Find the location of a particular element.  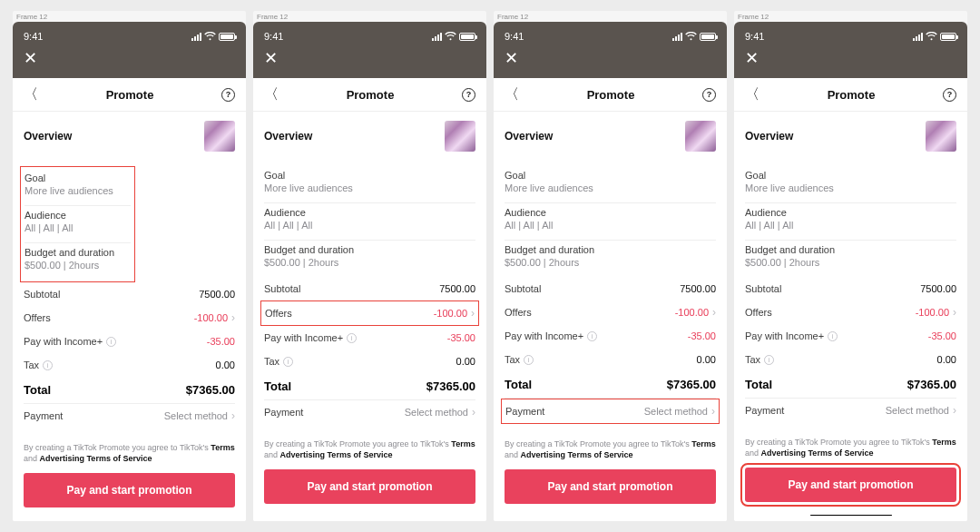

row-total: Total $7365.00 is located at coordinates (370, 387).